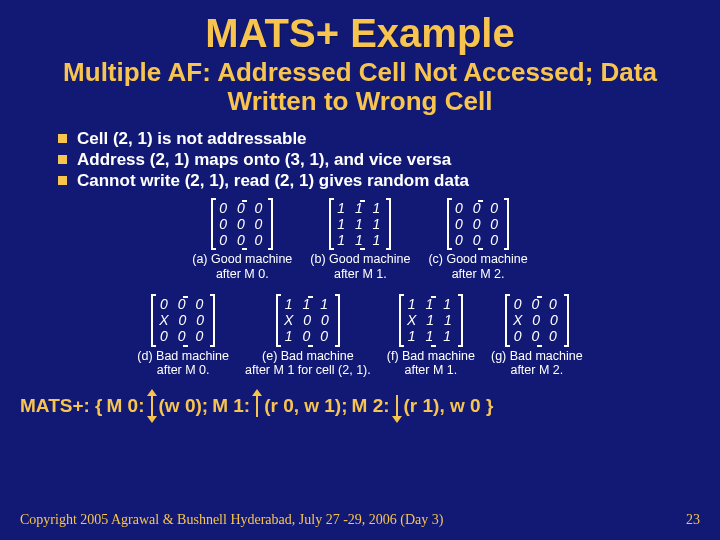 The image size is (720, 540). I want to click on matrix-caption: (c) Good machine after M 2., so click(478, 266).